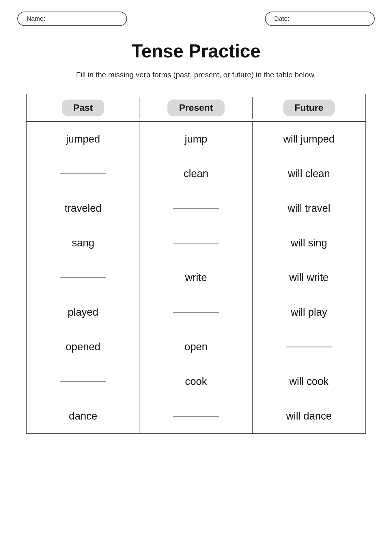  Describe the element at coordinates (196, 51) in the screenshot. I see `page-title: Tense Practice` at that location.